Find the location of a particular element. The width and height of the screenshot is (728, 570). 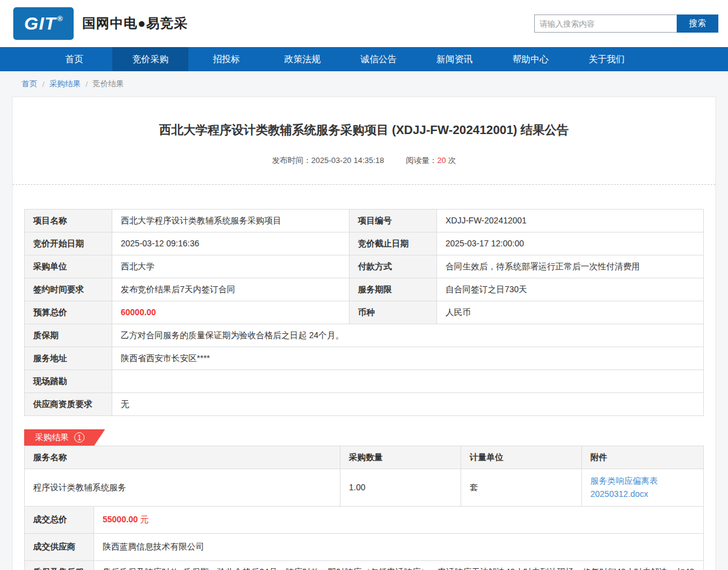

service-name: 程序设计类教辅系统服务 is located at coordinates (182, 488).